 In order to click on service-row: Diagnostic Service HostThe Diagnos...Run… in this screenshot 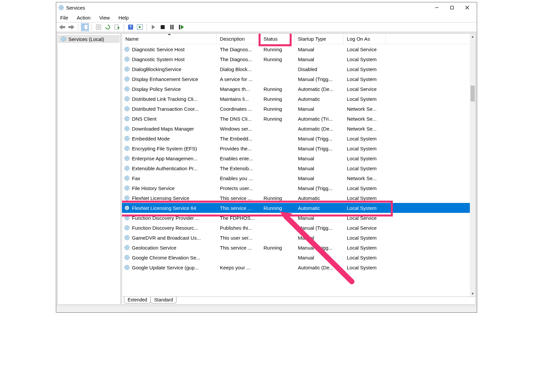, I will do `click(299, 49)`.